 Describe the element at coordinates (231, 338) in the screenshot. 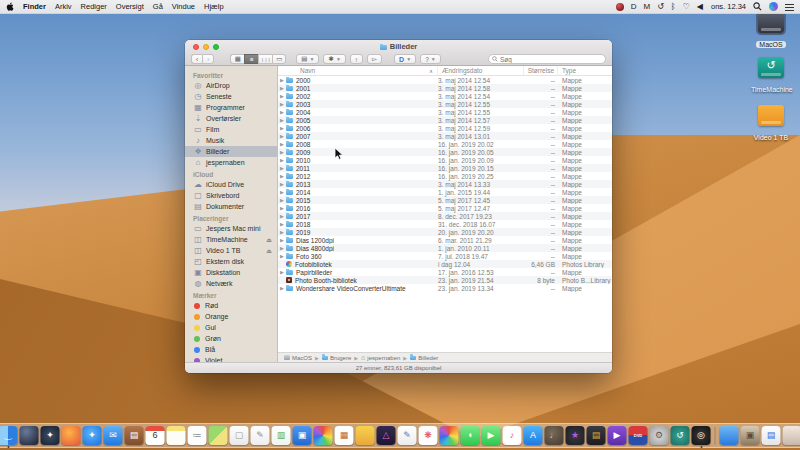

I see `sidebar-item-grøn: Grøn` at that location.